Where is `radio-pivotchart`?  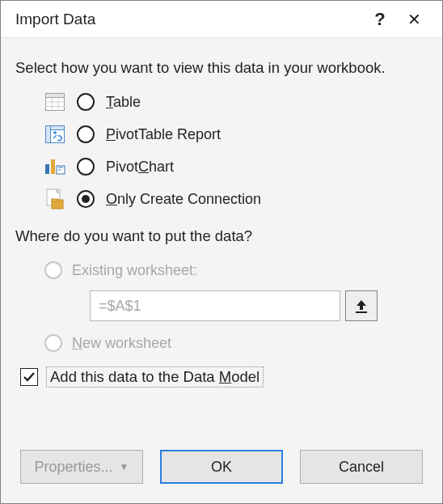 radio-pivotchart is located at coordinates (86, 167).